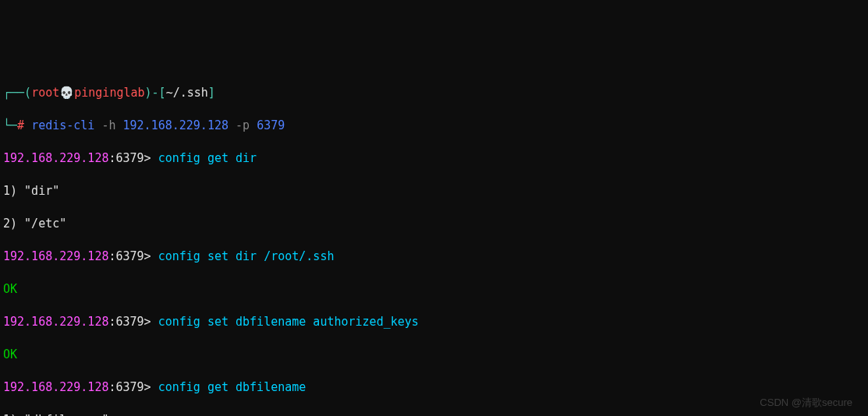 This screenshot has height=416, width=868. I want to click on prompt-line1: ┌──(root💀pinginglab)-[~/.ssh], so click(434, 93).